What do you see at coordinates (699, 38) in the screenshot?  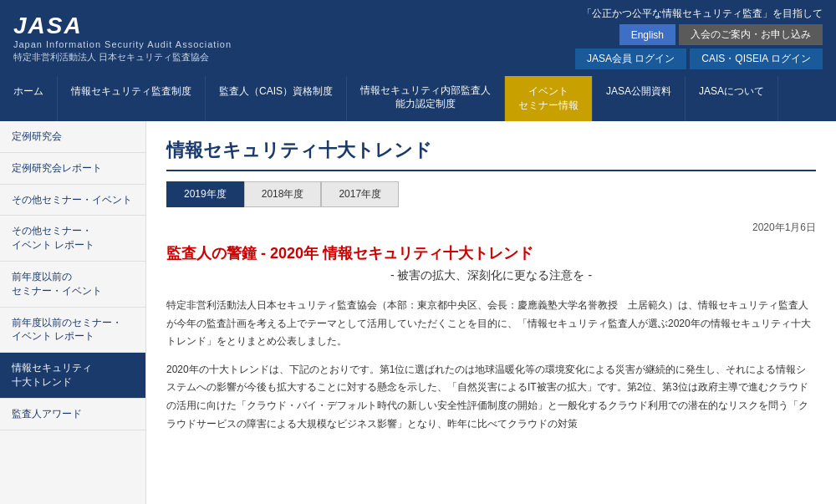 I see `header-right: 「公正かつ公平な情報セキュリティ監査」を目指して English 入会のご案内・…` at bounding box center [699, 38].